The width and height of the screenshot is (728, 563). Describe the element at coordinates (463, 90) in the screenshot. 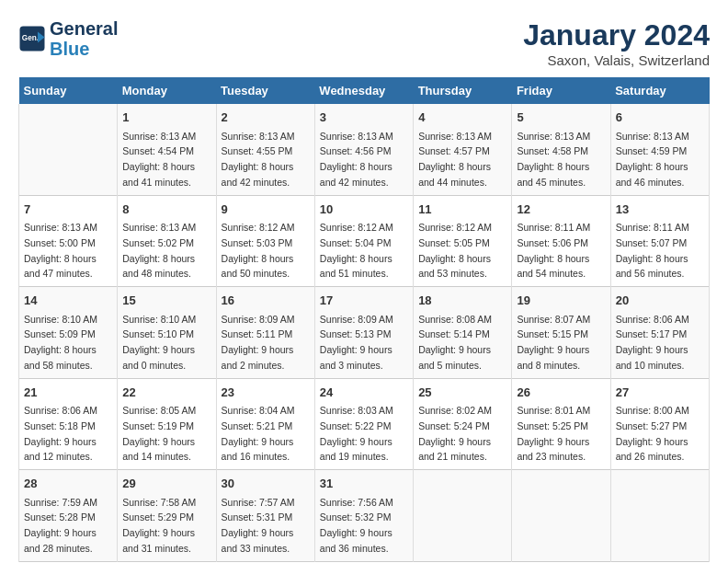

I see `weekday-header: Thursday` at that location.